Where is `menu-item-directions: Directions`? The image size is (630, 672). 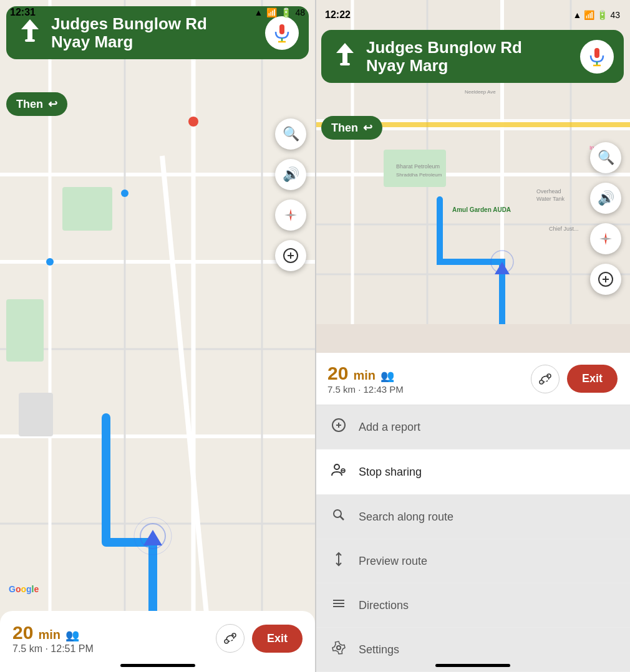
menu-item-directions: Directions is located at coordinates (473, 606).